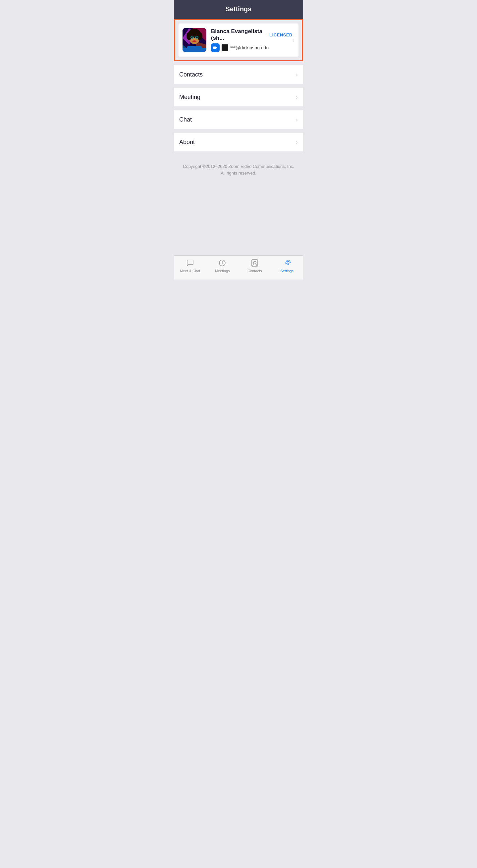 The image size is (477, 868). What do you see at coordinates (252, 40) in the screenshot?
I see `profile-info: Blanca Evangelista (sh... LICENSED *` at bounding box center [252, 40].